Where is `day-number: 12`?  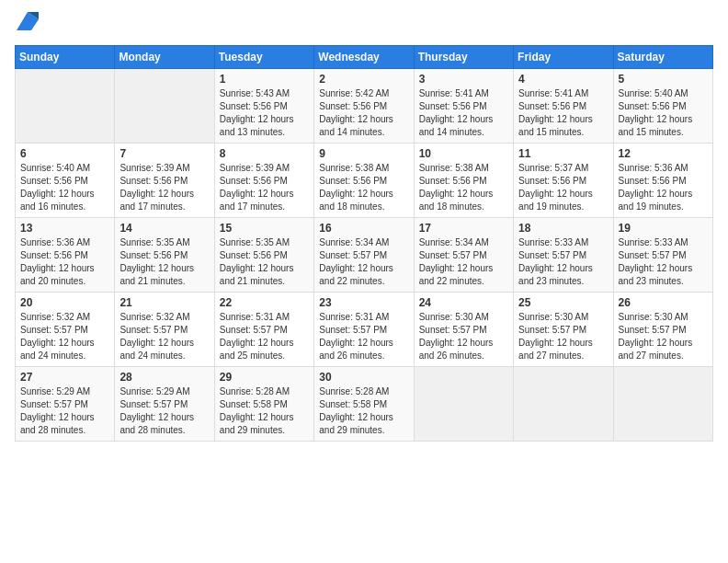 day-number: 12 is located at coordinates (664, 154).